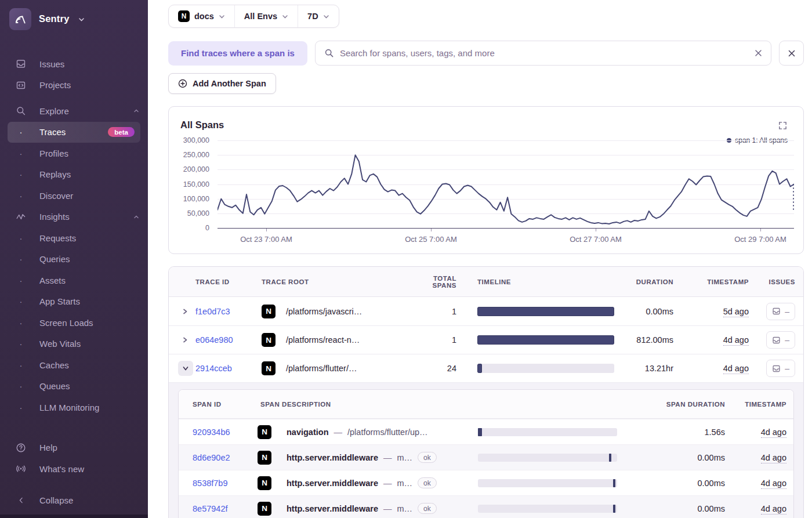 The image size is (812, 518). I want to click on span-id-cell: 8e57942f, so click(223, 509).